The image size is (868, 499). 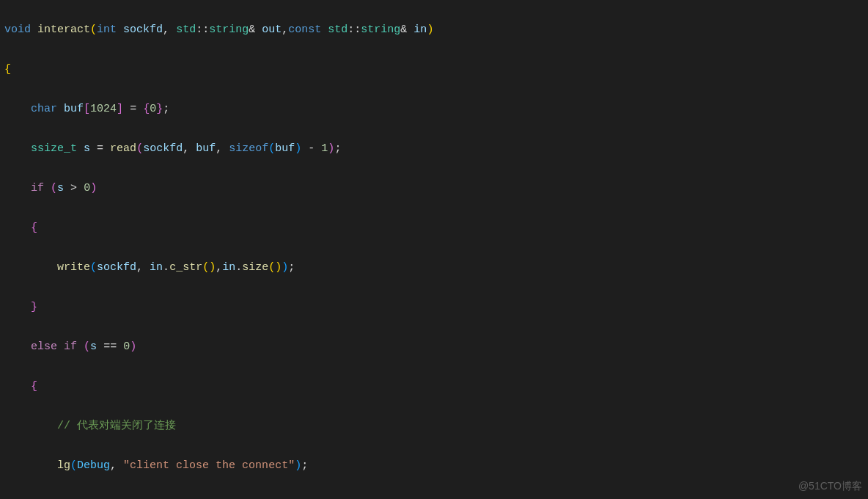 What do you see at coordinates (434, 188) in the screenshot?
I see `code-line: if (s > 0)` at bounding box center [434, 188].